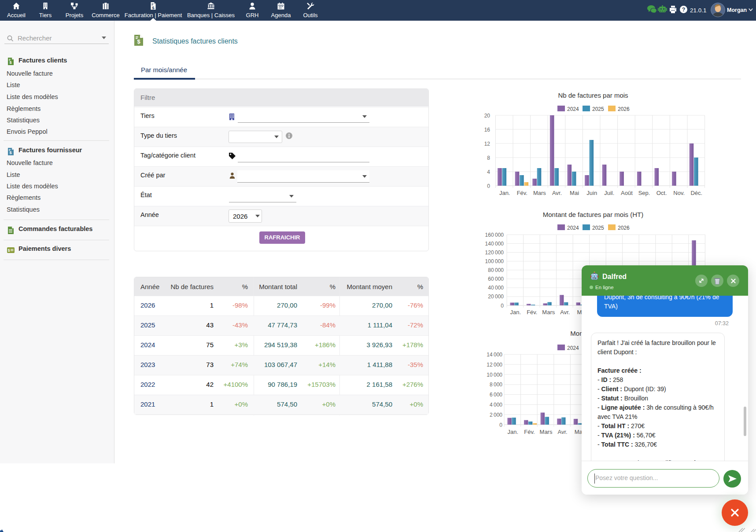 The image size is (756, 532). What do you see at coordinates (489, 172) in the screenshot?
I see `svg-text: 4` at bounding box center [489, 172].